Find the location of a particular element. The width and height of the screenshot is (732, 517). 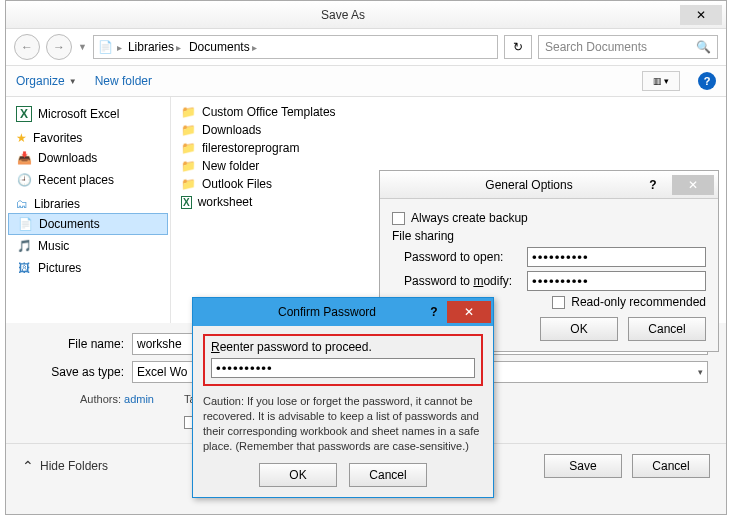

chevron-down-icon: ▼ is located at coordinates (73, 82).